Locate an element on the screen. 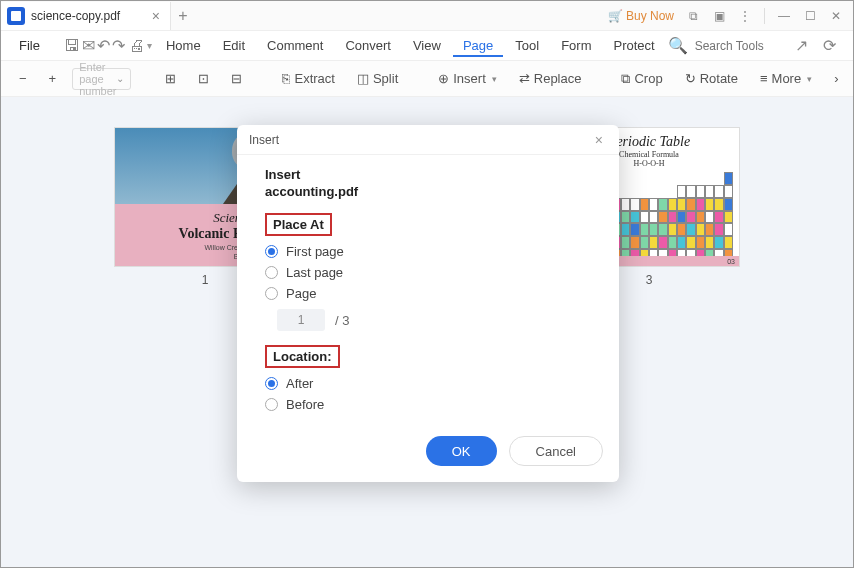 This screenshot has width=854, height=568. tab-protect: Protect is located at coordinates (634, 46).